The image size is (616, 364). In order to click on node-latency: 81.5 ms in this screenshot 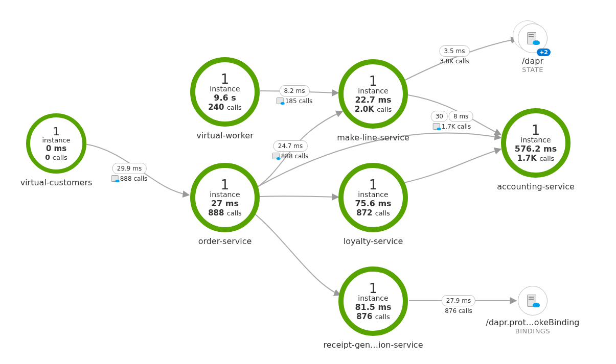, I will do `click(373, 307)`.